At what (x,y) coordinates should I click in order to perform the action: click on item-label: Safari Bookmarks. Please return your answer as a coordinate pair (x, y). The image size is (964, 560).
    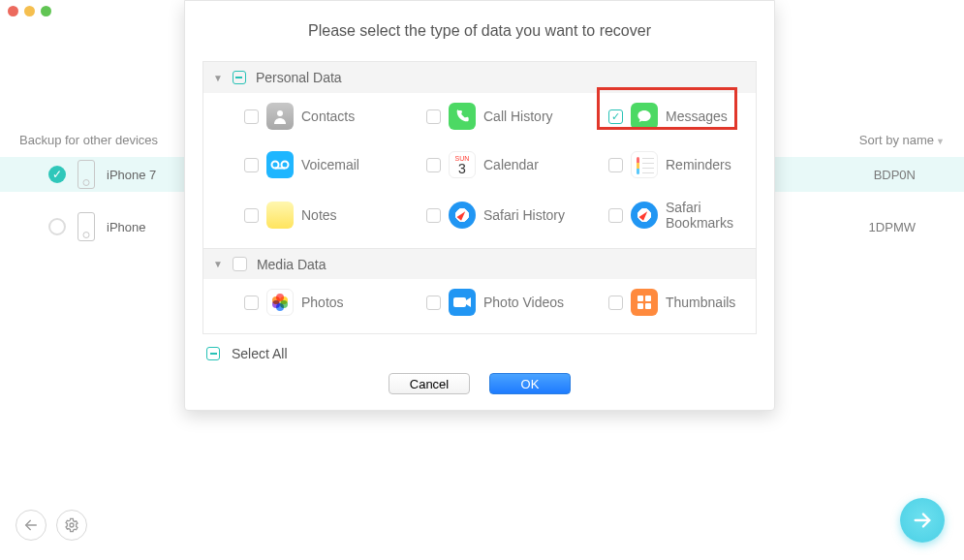
    Looking at the image, I should click on (711, 215).